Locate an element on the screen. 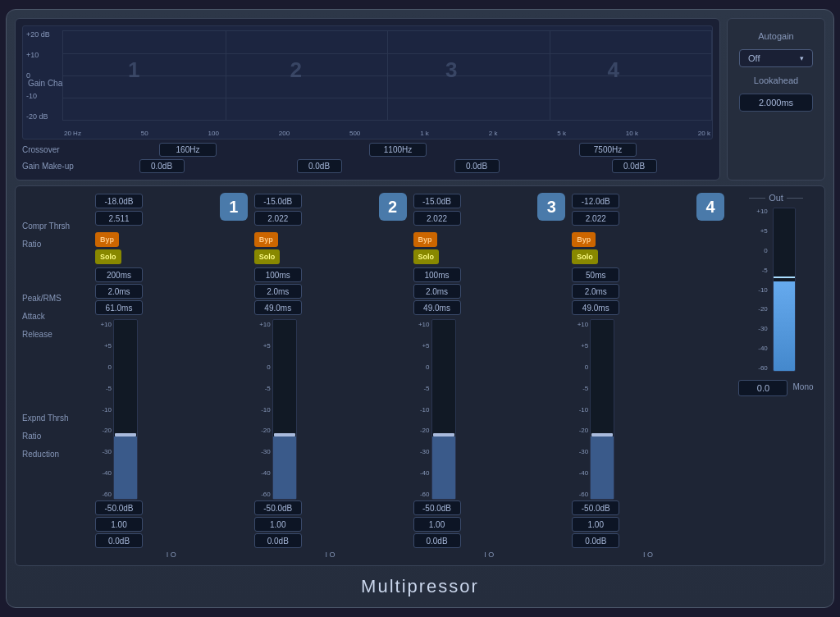 This screenshot has height=617, width=840. band-3-expndthrsh: -50.0dB is located at coordinates (437, 508).